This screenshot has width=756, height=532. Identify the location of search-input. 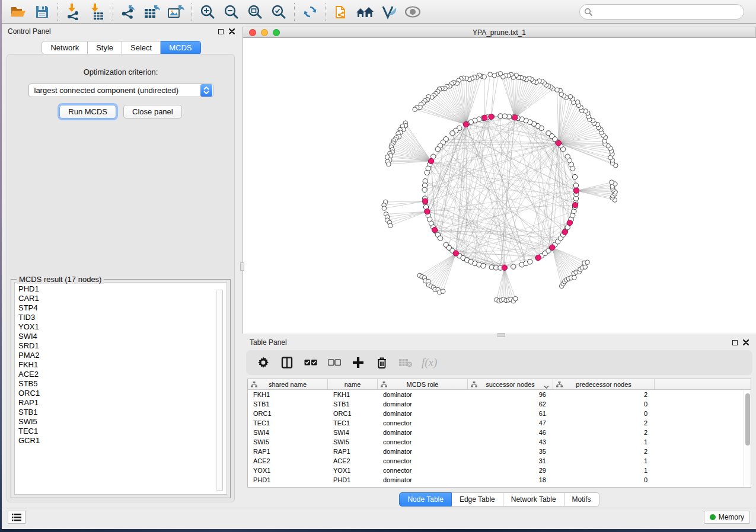
(662, 12).